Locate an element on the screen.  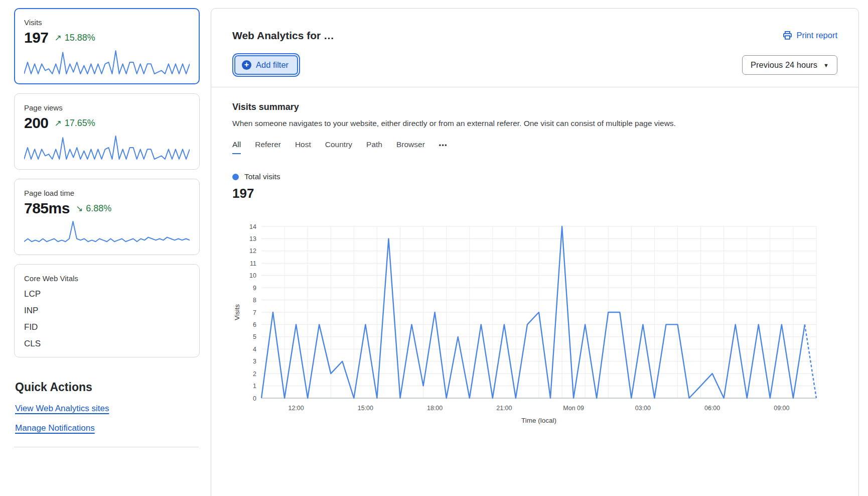
svg-text: 6 is located at coordinates (255, 325).